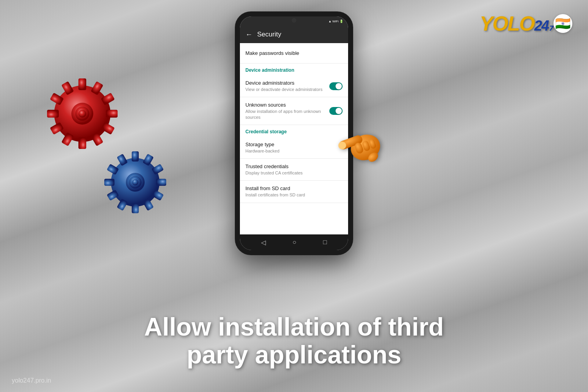  What do you see at coordinates (294, 139) in the screenshot?
I see `settings-list: Make passwords visible Device administra…` at bounding box center [294, 139].